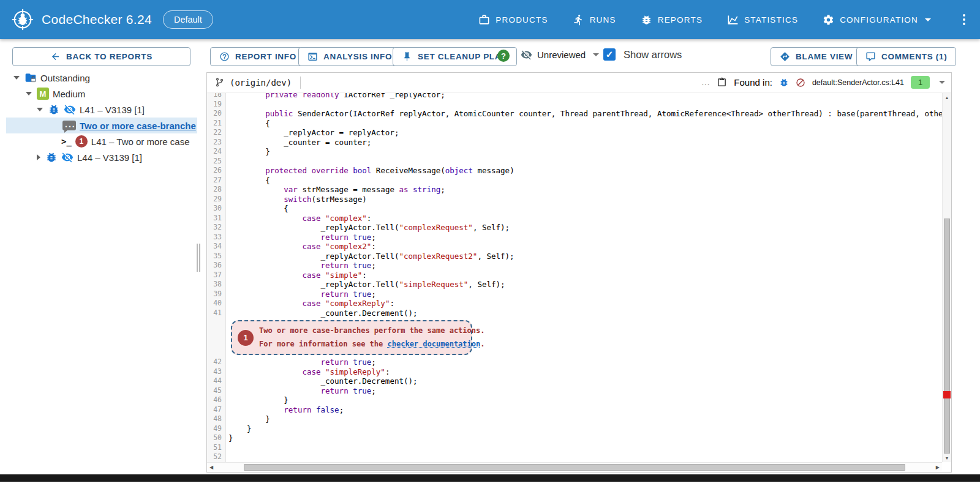  I want to click on cleanup-help-icon: ?, so click(503, 56).